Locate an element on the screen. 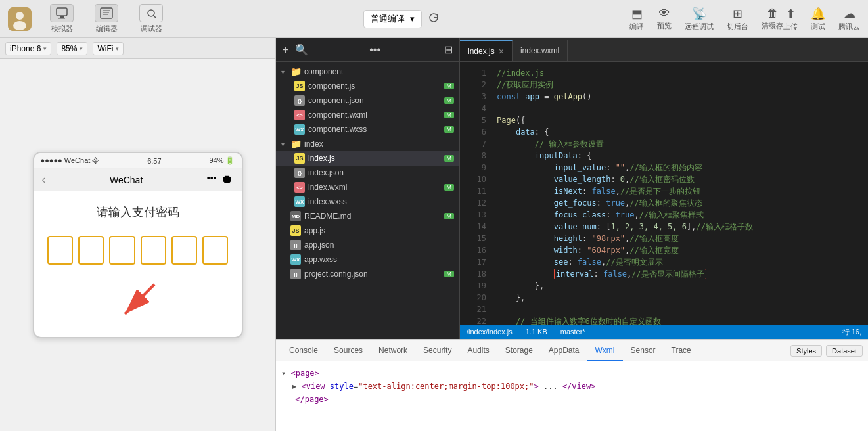 This screenshot has width=868, height=431. tab-sensor: Sensor is located at coordinates (643, 351).